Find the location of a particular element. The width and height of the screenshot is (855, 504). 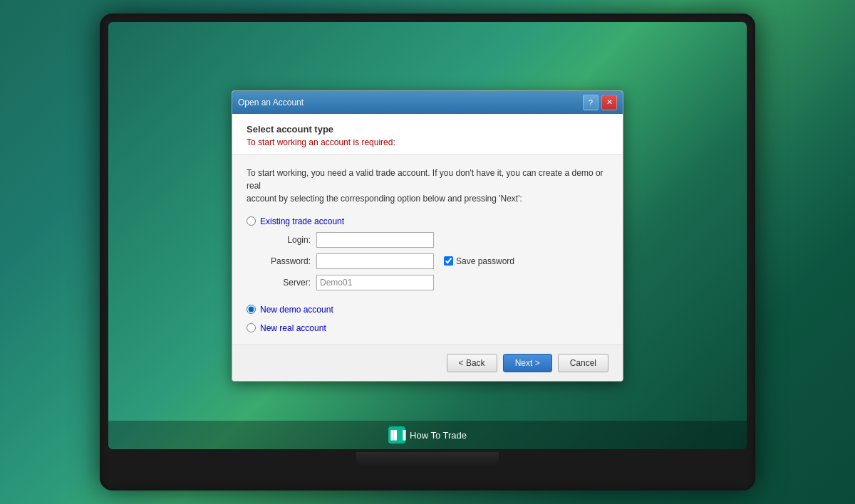

login-input is located at coordinates (375, 240).